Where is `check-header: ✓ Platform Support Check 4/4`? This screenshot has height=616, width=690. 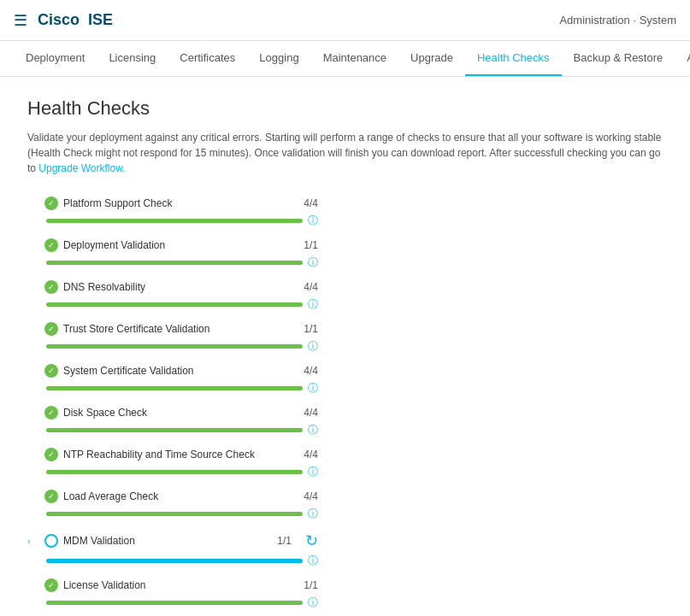 check-header: ✓ Platform Support Check 4/4 is located at coordinates (173, 203).